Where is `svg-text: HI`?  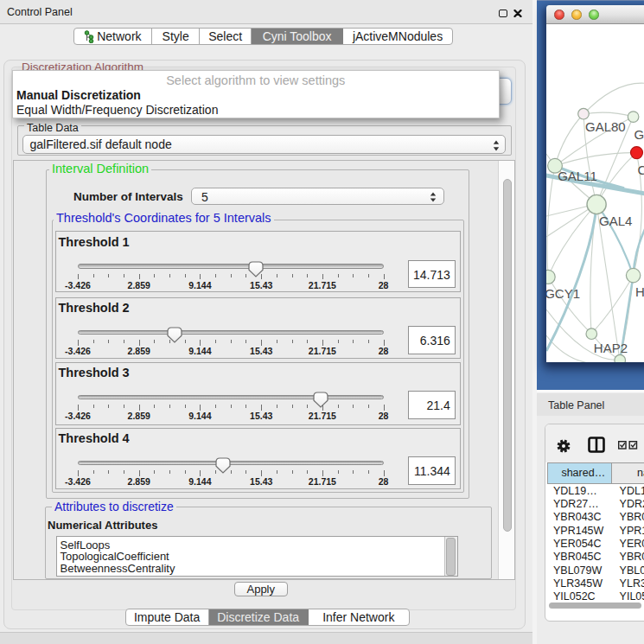
svg-text: HI is located at coordinates (640, 292).